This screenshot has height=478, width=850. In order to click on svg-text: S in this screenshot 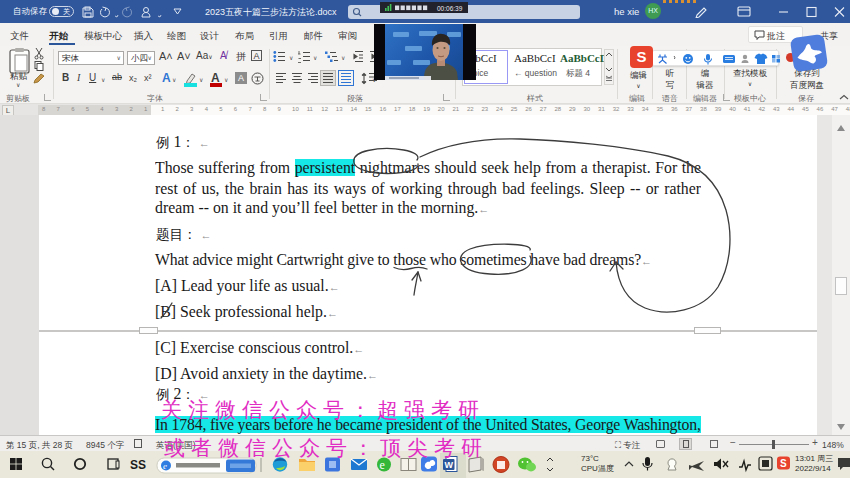, I will do `click(784, 464)`.